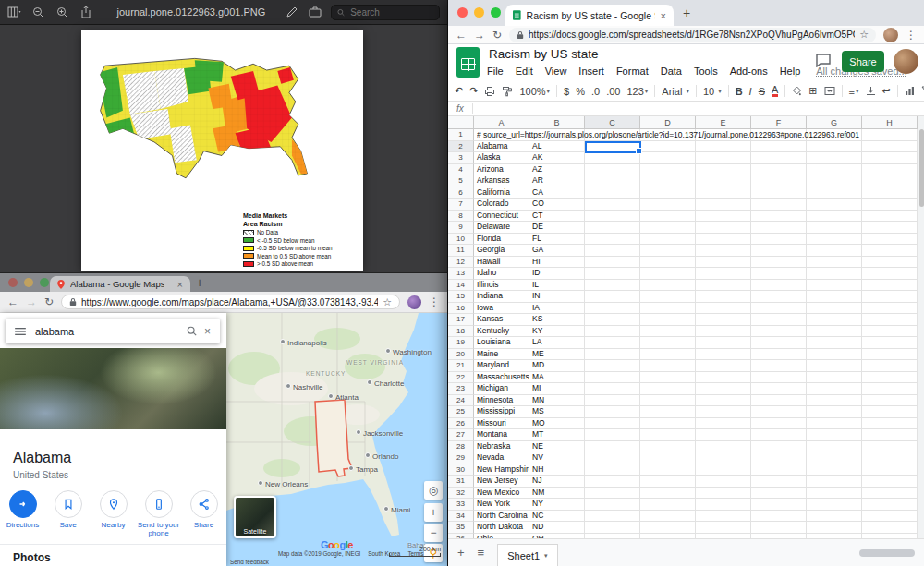  What do you see at coordinates (557, 308) in the screenshot?
I see `cell-B16: IA` at bounding box center [557, 308].